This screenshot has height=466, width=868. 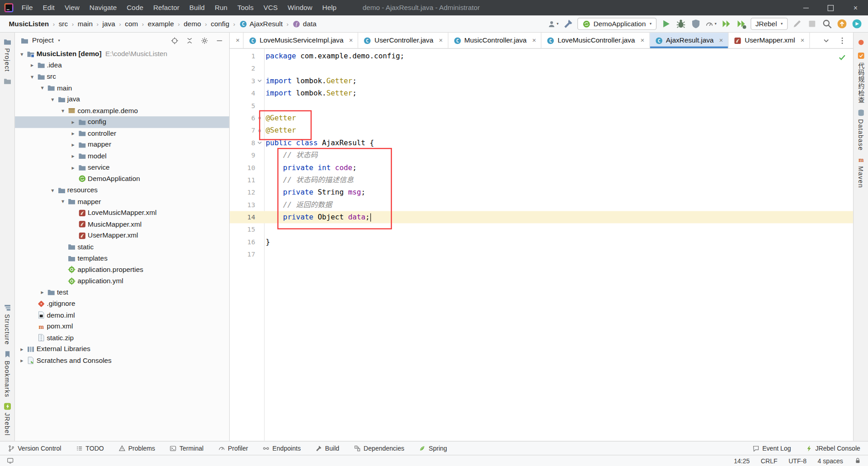 What do you see at coordinates (7, 324) in the screenshot?
I see `tool-button-structure: Structure` at bounding box center [7, 324].